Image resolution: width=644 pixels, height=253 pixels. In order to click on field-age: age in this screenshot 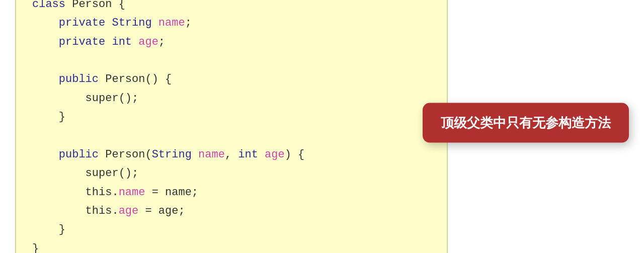, I will do `click(148, 42)`.